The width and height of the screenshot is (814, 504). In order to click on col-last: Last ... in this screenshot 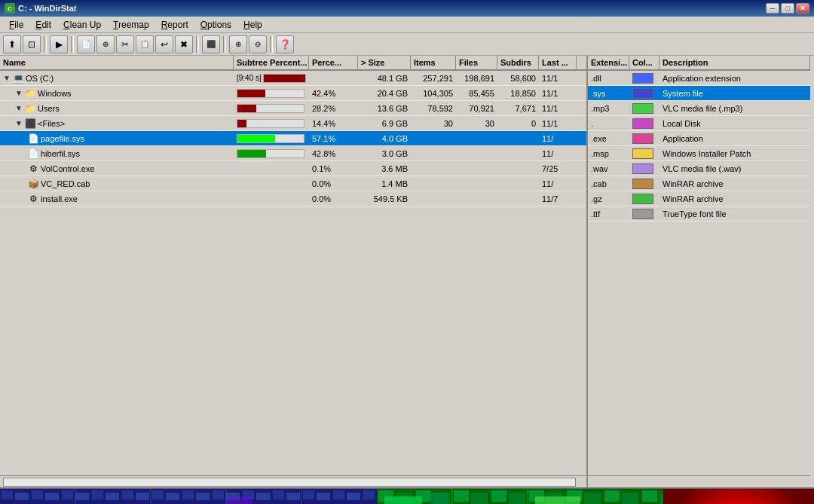, I will do `click(558, 63)`.